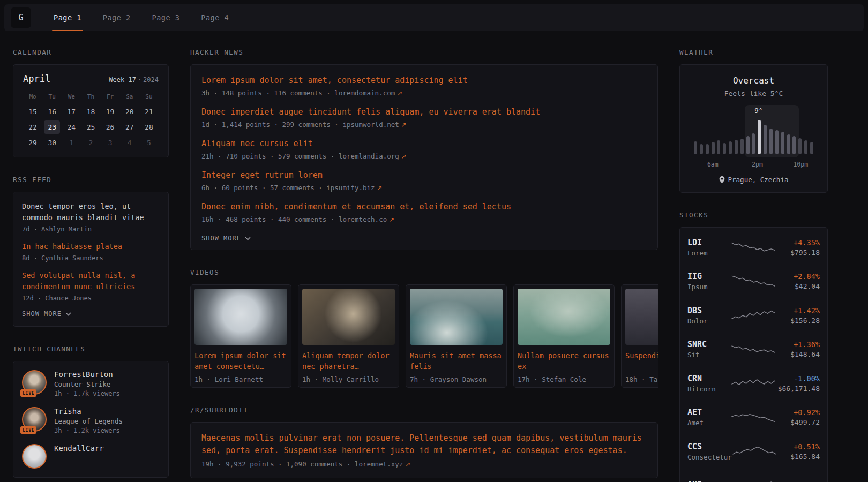  Describe the element at coordinates (753, 282) in the screenshot. I see `stock-row: IIG Ipsum +2.84% $42.04` at that location.